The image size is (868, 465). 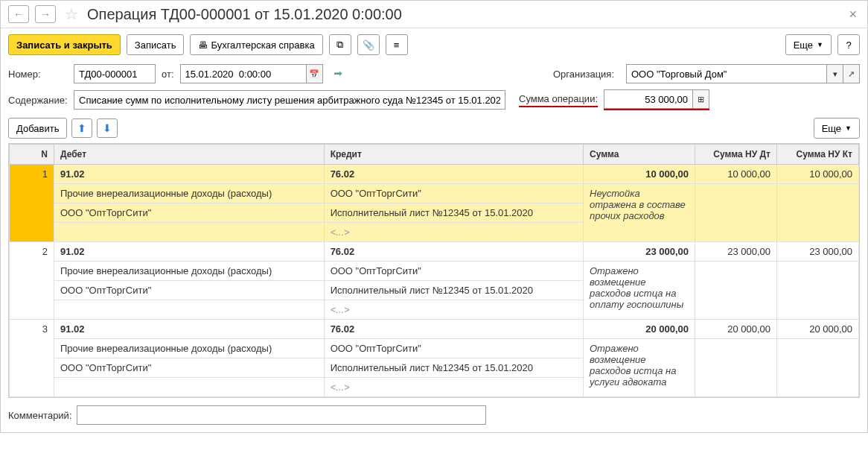 I want to click on printer-icon: 🖶, so click(x=202, y=45).